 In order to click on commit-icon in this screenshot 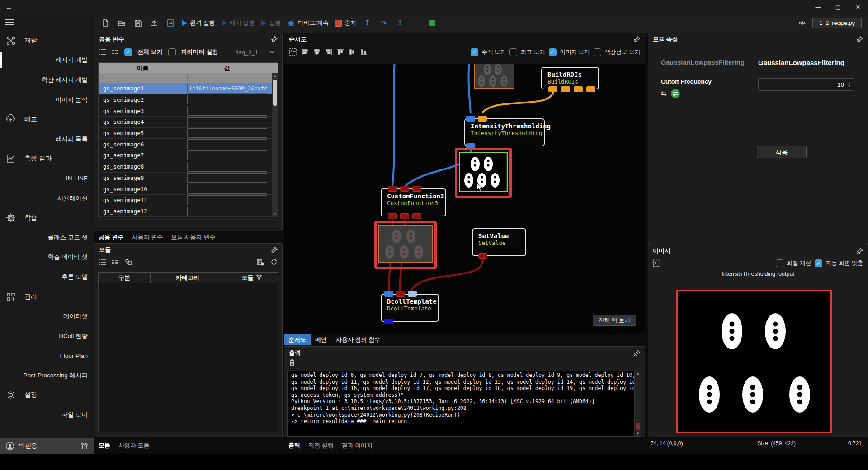, I will do `click(154, 23)`.